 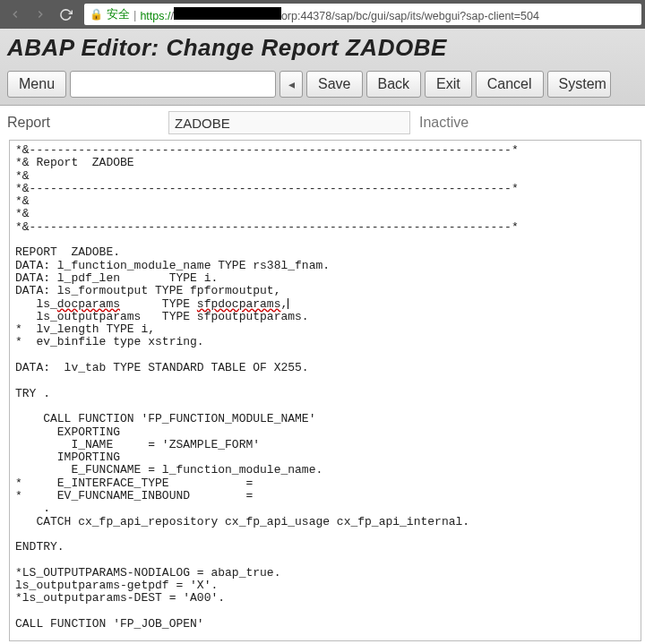 What do you see at coordinates (88, 123) in the screenshot?
I see `report-label: Report` at bounding box center [88, 123].